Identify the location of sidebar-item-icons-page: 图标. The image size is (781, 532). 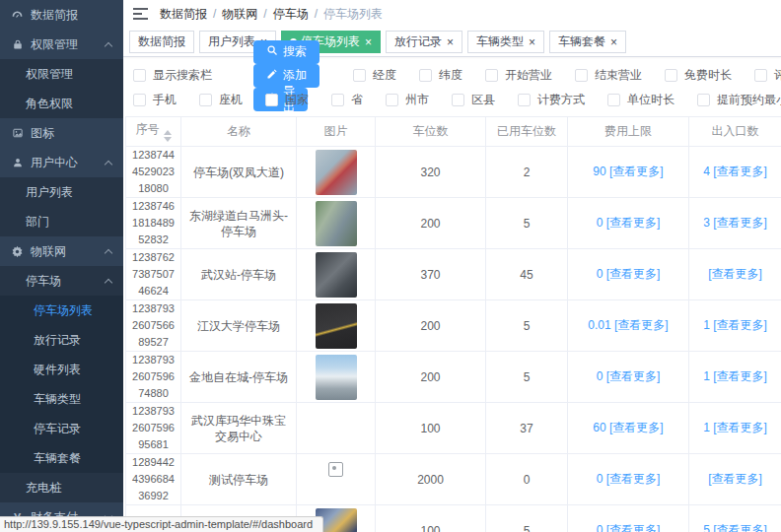
(61, 133).